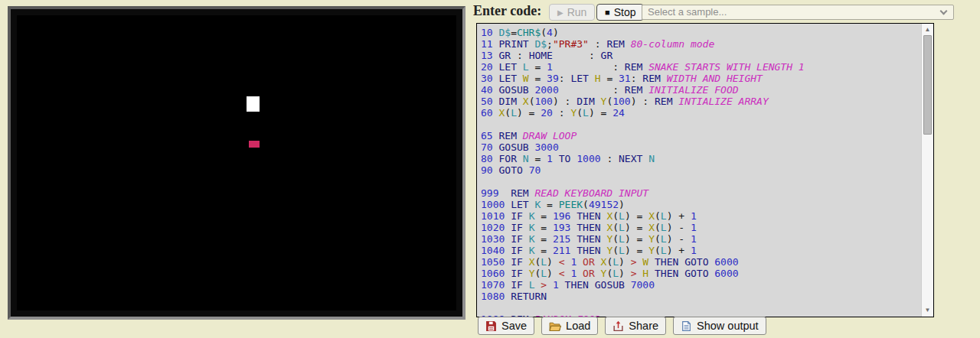 Image resolution: width=980 pixels, height=338 pixels. I want to click on code-line: 65 REM DRAW LOOP, so click(701, 136).